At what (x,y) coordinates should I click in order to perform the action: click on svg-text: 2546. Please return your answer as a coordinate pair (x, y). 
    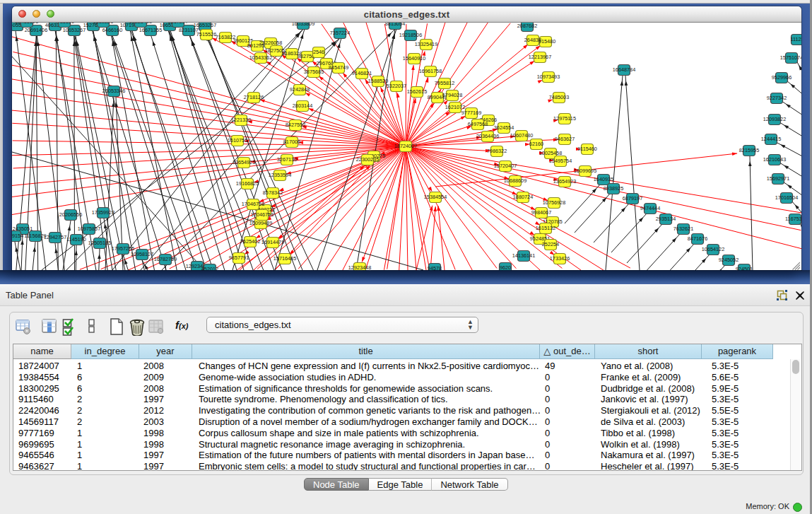
    Looking at the image, I should click on (319, 52).